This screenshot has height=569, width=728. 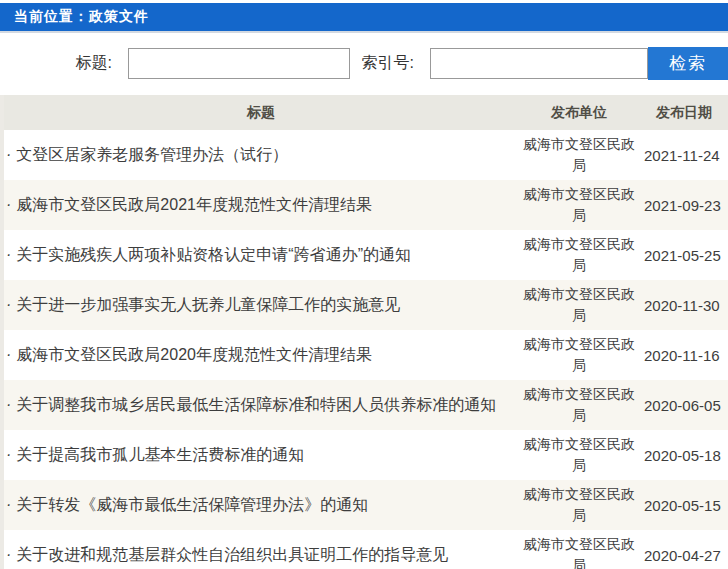 What do you see at coordinates (366, 255) in the screenshot?
I see `table-row: ·关于实施残疾人两项补贴资格认定申请“跨省通办”的通知 威海市文登区民政局 20…` at bounding box center [366, 255].